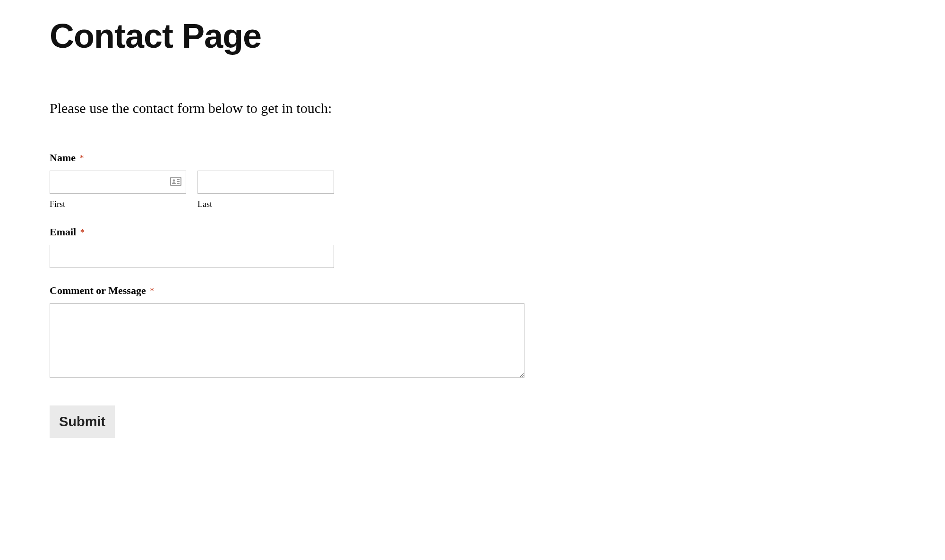  What do you see at coordinates (98, 290) in the screenshot?
I see `message-label-text: Comment or Message` at bounding box center [98, 290].